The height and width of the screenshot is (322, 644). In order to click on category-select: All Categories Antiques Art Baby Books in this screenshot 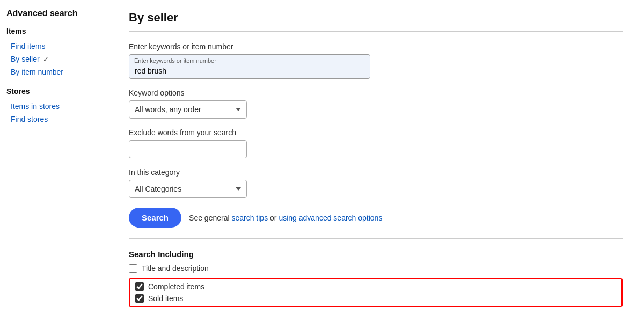, I will do `click(188, 189)`.